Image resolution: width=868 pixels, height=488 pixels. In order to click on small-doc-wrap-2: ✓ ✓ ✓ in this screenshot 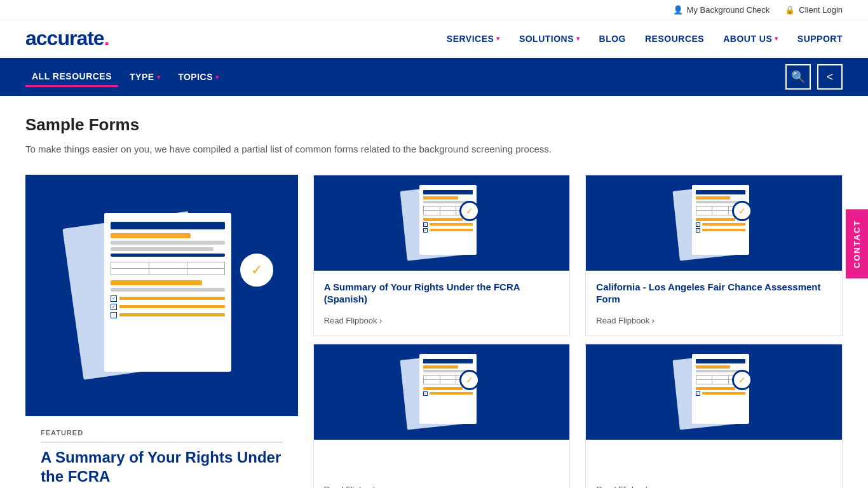, I will do `click(714, 223)`.